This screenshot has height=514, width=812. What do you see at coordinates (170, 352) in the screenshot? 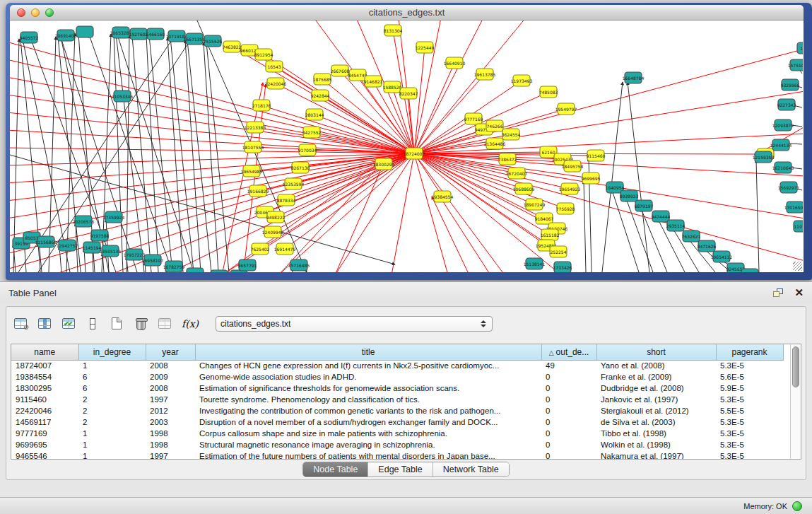
I see `column-header-year: year` at bounding box center [170, 352].